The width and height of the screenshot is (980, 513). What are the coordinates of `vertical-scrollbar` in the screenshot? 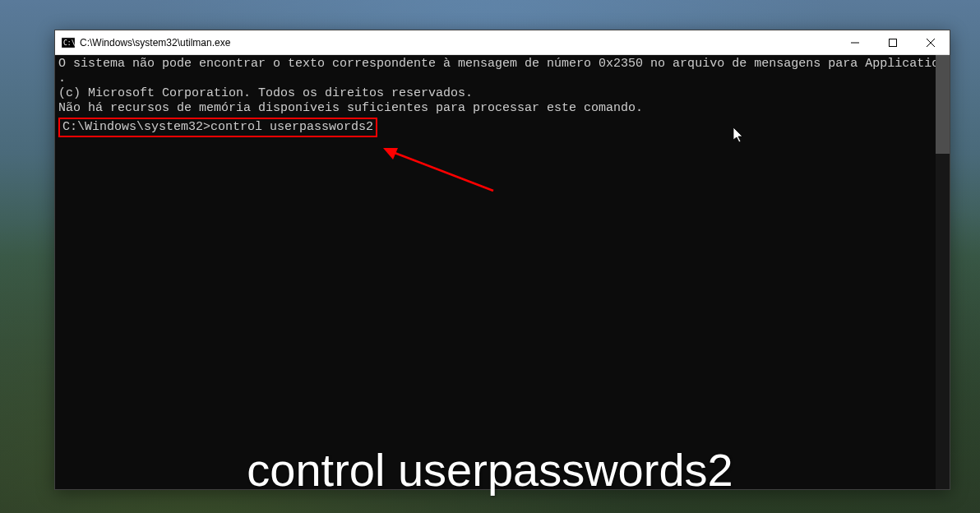 It's located at (942, 272).